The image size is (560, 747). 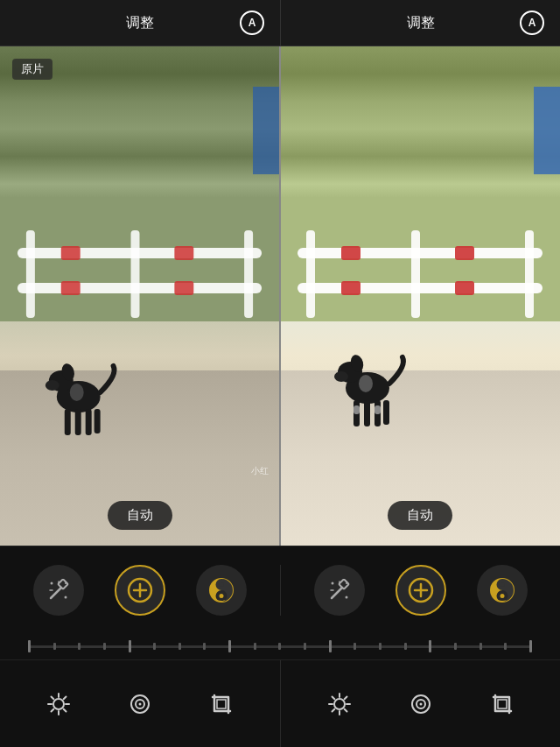 What do you see at coordinates (221, 704) in the screenshot?
I see `crop-icon-left` at bounding box center [221, 704].